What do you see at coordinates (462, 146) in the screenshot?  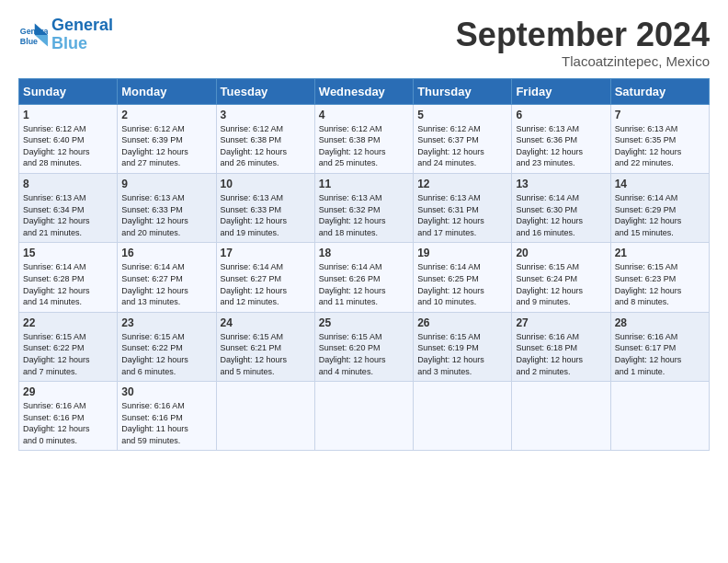 I see `cell-info: Sunrise: 6:12 AM Sunset: 6:37 PM Dayligh…` at bounding box center [462, 146].